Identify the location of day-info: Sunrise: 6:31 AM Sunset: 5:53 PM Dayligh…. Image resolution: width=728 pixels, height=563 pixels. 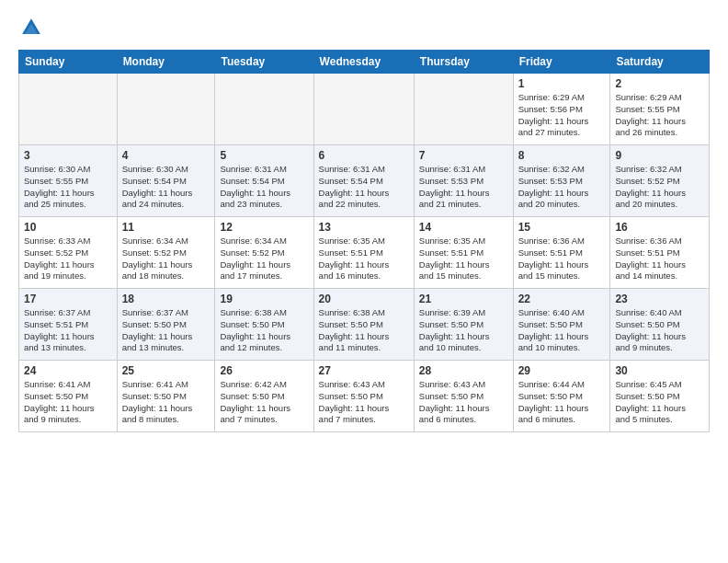
(463, 188).